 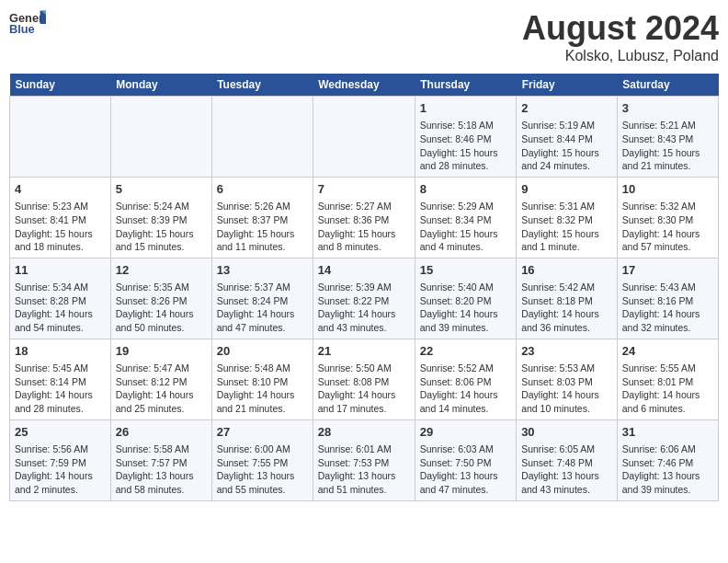 What do you see at coordinates (262, 379) in the screenshot?
I see `calendar-cell: 20Sunrise: 5:48 AM Sunset: 8:10 PM Dayli…` at bounding box center [262, 379].